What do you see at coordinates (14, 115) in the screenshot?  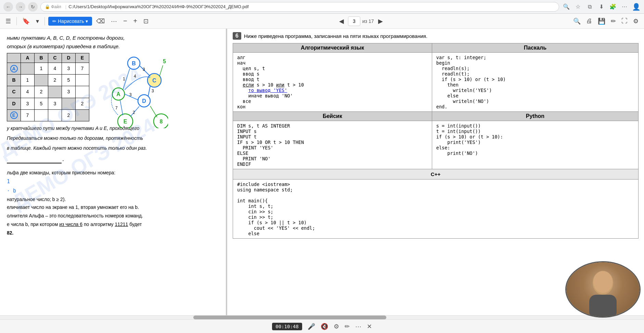 I see `row-header-e: E` at bounding box center [14, 115].